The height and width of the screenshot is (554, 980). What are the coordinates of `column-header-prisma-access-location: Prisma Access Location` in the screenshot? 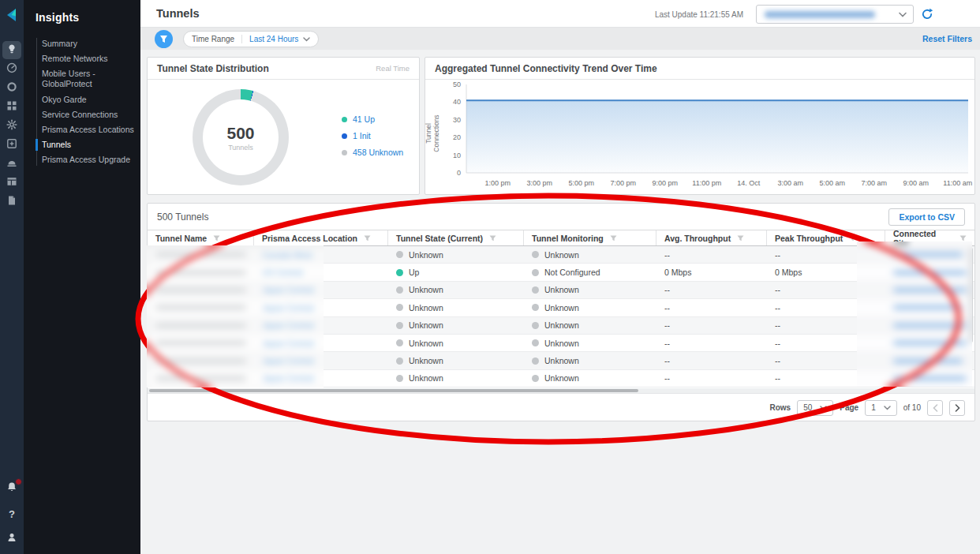 It's located at (321, 238).